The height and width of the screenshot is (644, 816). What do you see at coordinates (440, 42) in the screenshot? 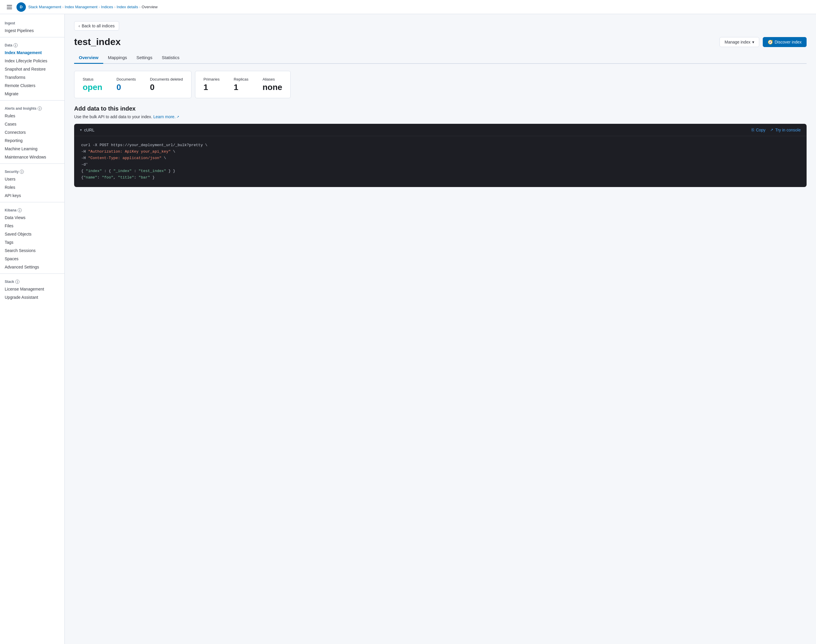
I see `page-header: test_index Manage index ▾ 🧭 Discover ind…` at bounding box center [440, 42].